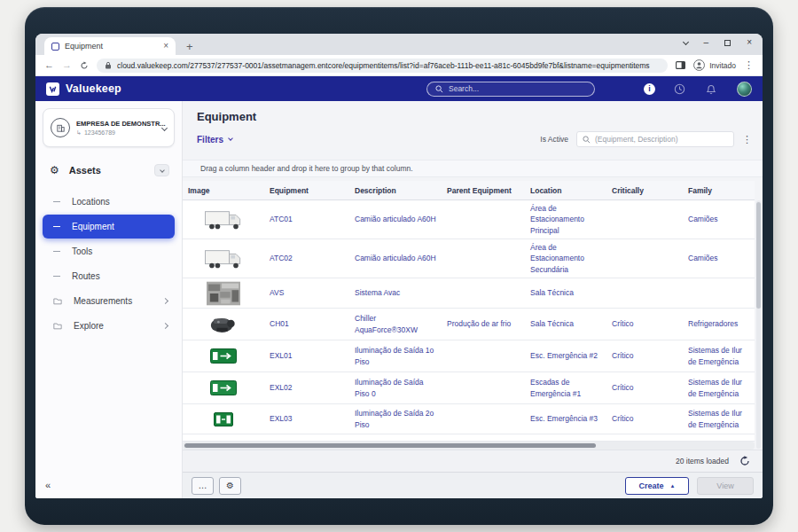 The height and width of the screenshot is (532, 798). I want to click on create-button: Create ▲, so click(657, 486).